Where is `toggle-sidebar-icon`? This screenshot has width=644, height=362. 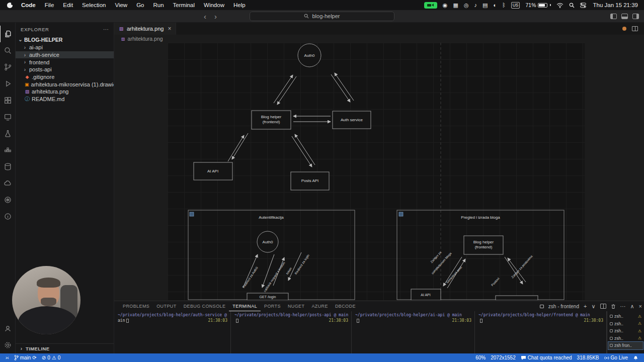
toggle-sidebar-icon is located at coordinates (614, 16).